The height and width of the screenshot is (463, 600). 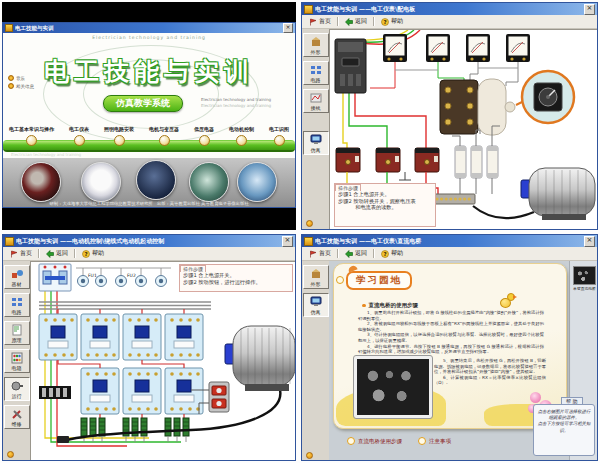 What do you see at coordinates (149, 38) in the screenshot?
I see `english-caption: Electrician technology and training` at bounding box center [149, 38].